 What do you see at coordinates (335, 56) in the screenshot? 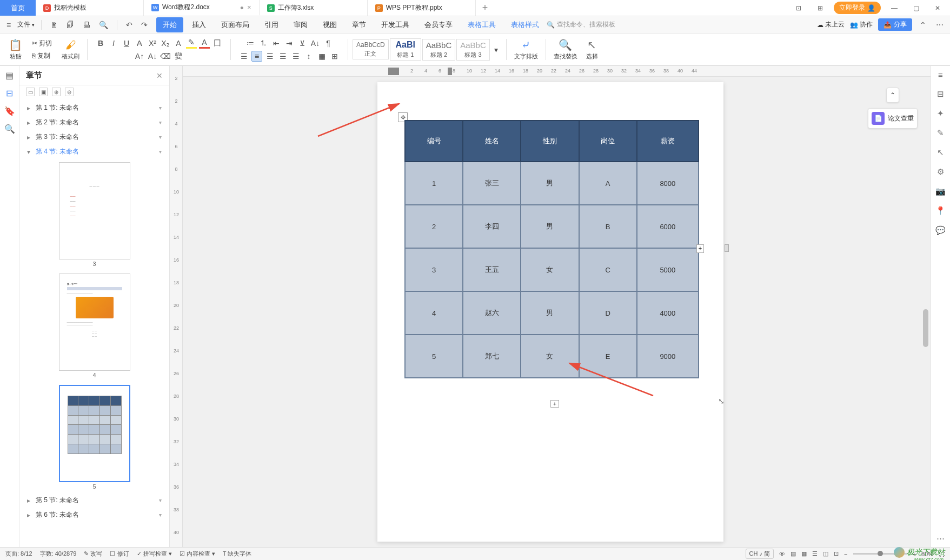
I see `borders-button: ⊞` at bounding box center [335, 56].